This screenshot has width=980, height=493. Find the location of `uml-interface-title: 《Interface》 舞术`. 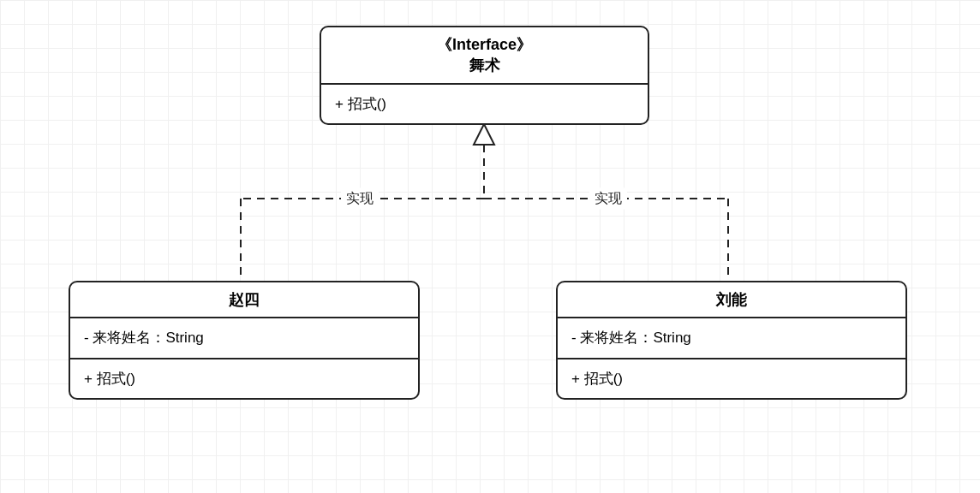

uml-interface-title: 《Interface》 舞术 is located at coordinates (485, 56).